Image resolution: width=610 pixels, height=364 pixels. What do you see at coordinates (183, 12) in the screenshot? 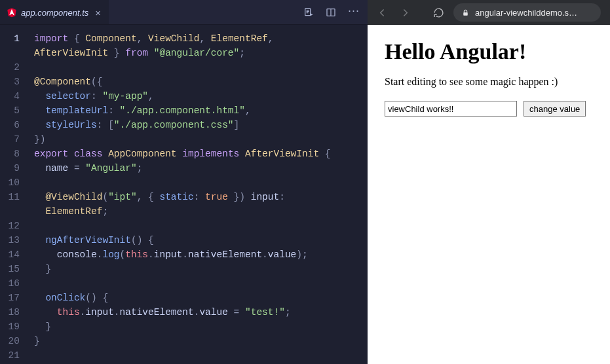
I see `editor-tabbar: app.component.ts × ···` at bounding box center [183, 12].